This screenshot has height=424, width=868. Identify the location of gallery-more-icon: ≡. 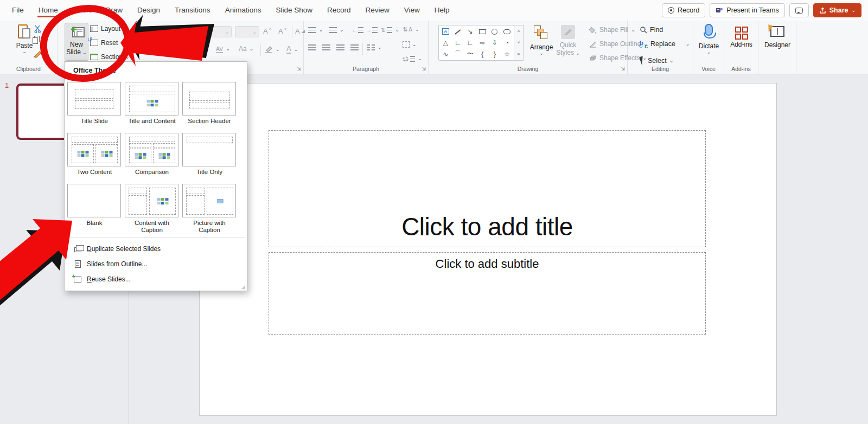
(519, 54).